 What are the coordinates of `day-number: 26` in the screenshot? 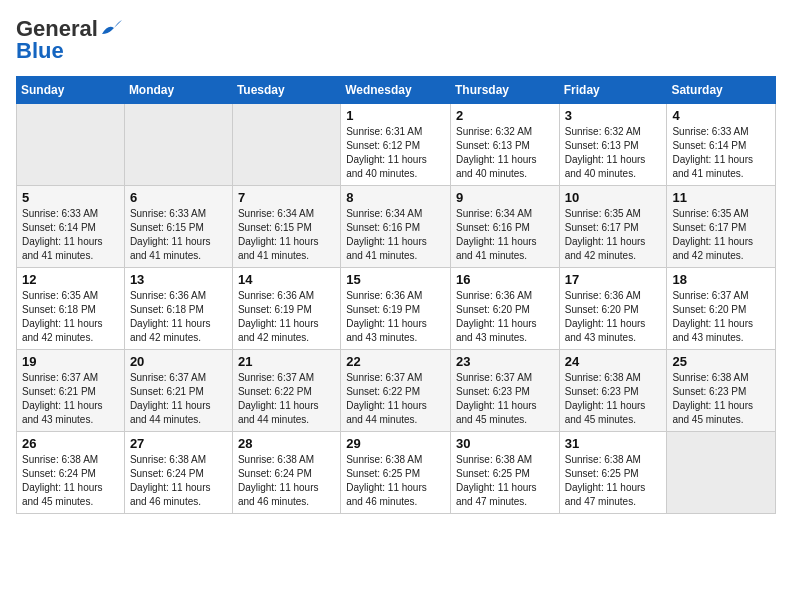 It's located at (70, 444).